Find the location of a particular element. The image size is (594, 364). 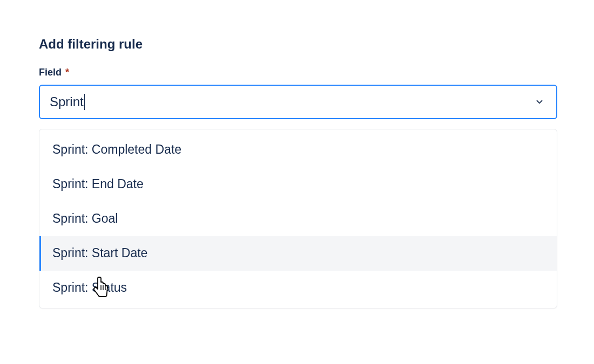

field-label: Field is located at coordinates (50, 72).